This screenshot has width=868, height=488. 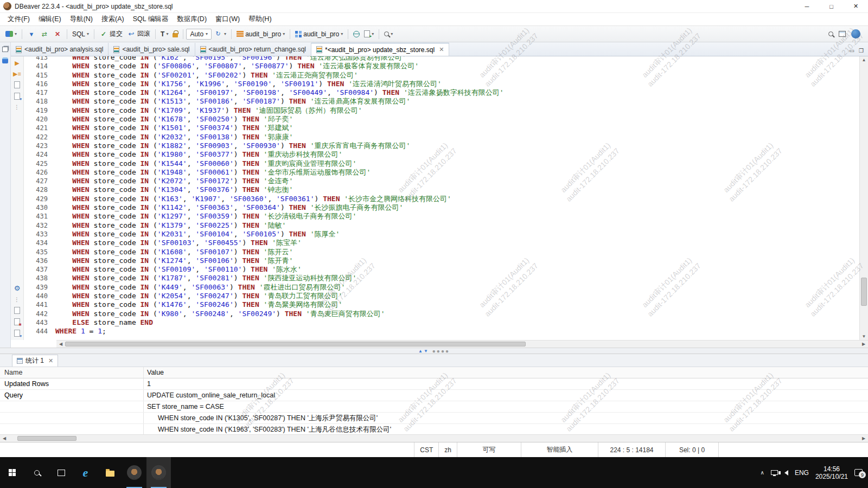 I want to click on search-button: ▾, so click(x=388, y=34).